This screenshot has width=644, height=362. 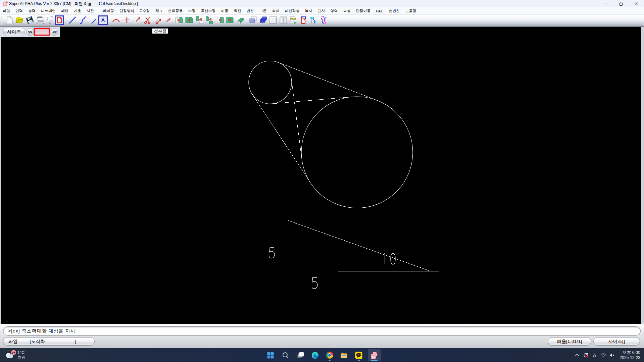 What do you see at coordinates (192, 11) in the screenshot?
I see `menu-수정: 수정` at bounding box center [192, 11].